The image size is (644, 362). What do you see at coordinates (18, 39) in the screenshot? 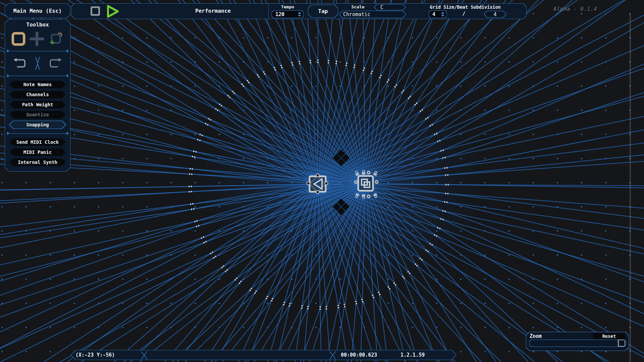
I see `select-tool-icon` at bounding box center [18, 39].